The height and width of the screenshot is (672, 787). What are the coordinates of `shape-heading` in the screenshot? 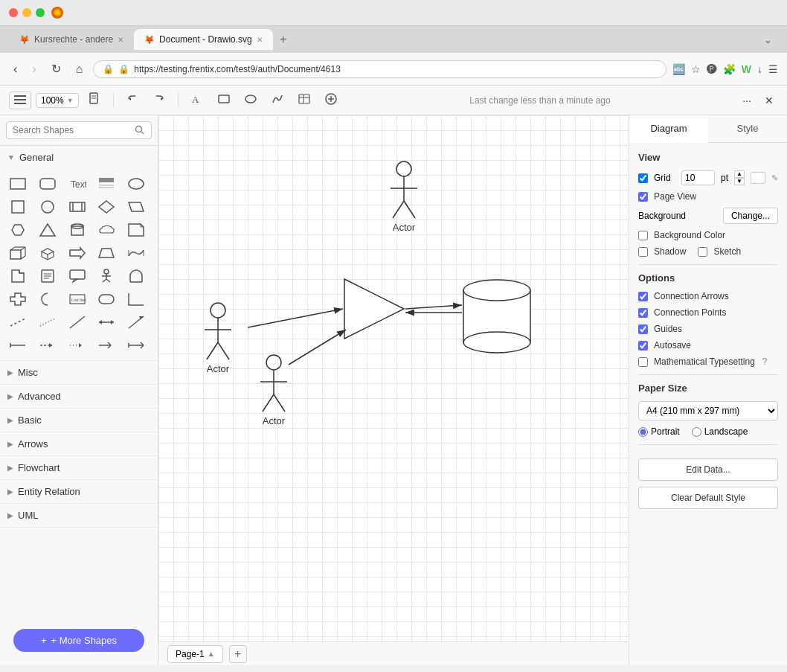 It's located at (106, 184).